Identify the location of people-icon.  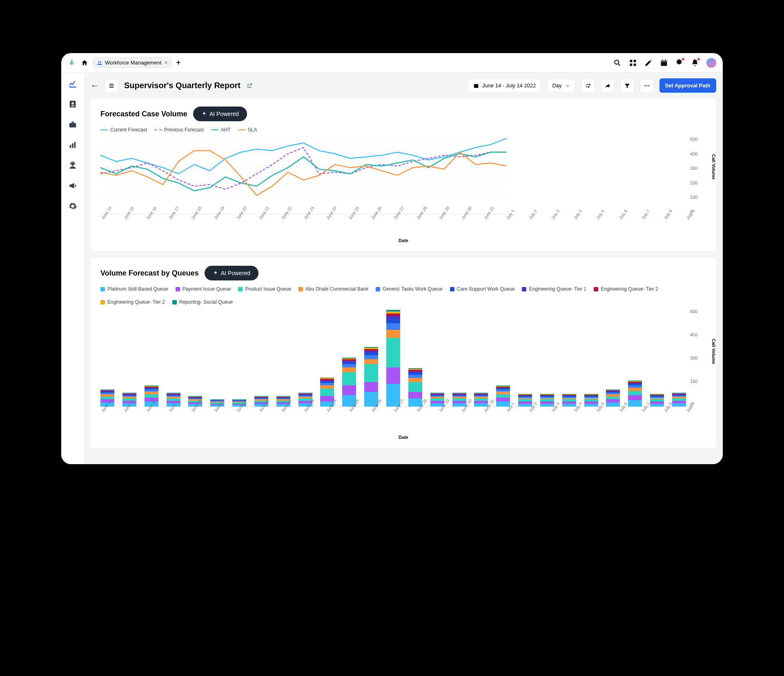
(100, 63).